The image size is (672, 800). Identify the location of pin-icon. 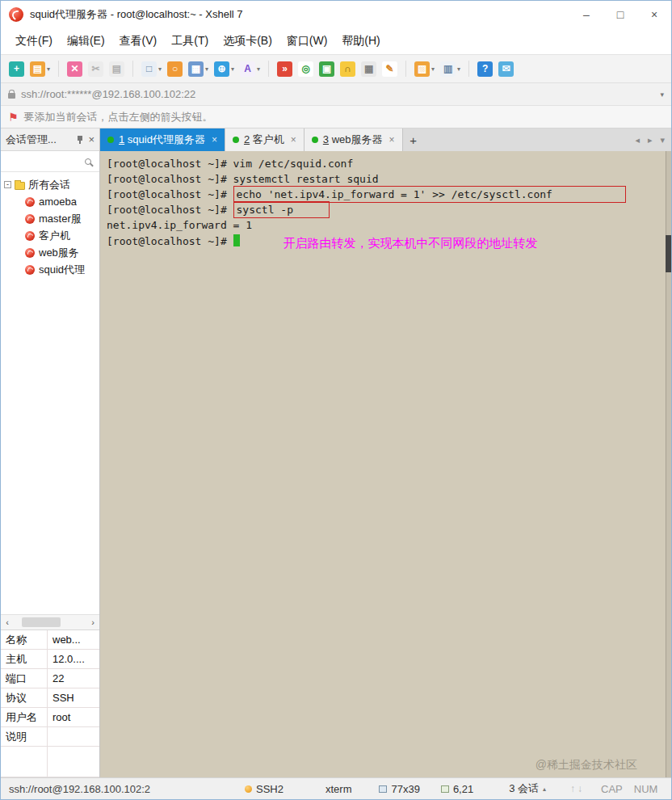
(80, 140).